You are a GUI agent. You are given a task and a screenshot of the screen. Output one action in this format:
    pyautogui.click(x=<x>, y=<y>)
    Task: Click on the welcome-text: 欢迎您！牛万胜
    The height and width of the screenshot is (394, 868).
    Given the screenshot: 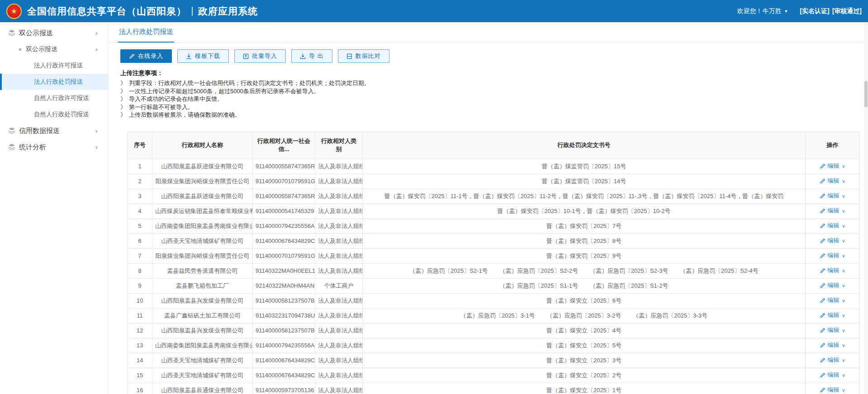 What is the action you would take?
    pyautogui.click(x=759, y=11)
    